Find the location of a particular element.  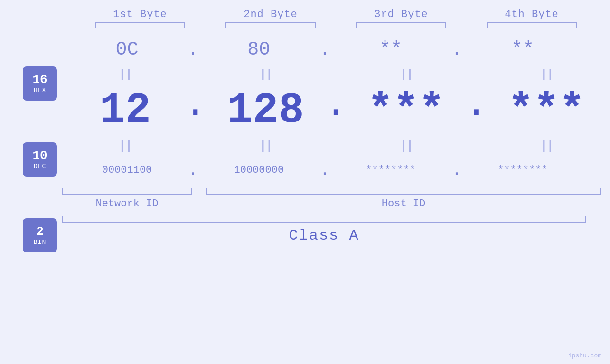

bin-value-4: ******** is located at coordinates (523, 170).